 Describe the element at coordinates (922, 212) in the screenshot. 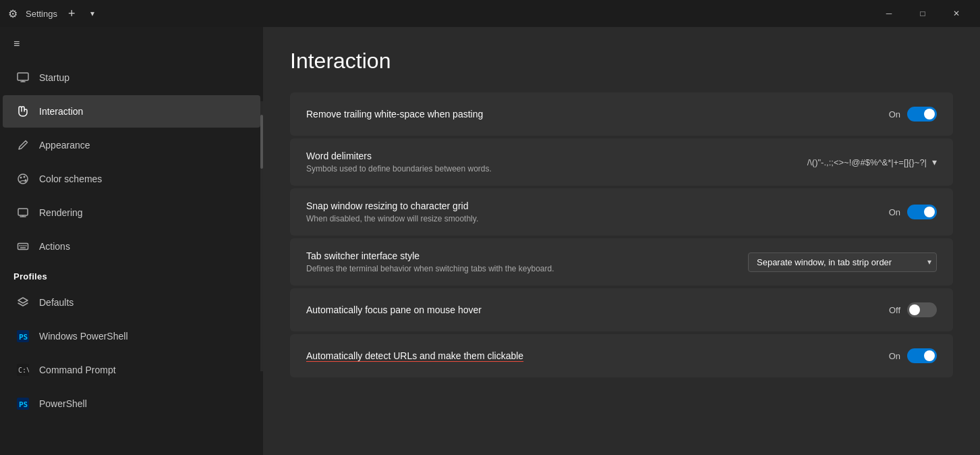

I see `toggle-snap-resize` at that location.